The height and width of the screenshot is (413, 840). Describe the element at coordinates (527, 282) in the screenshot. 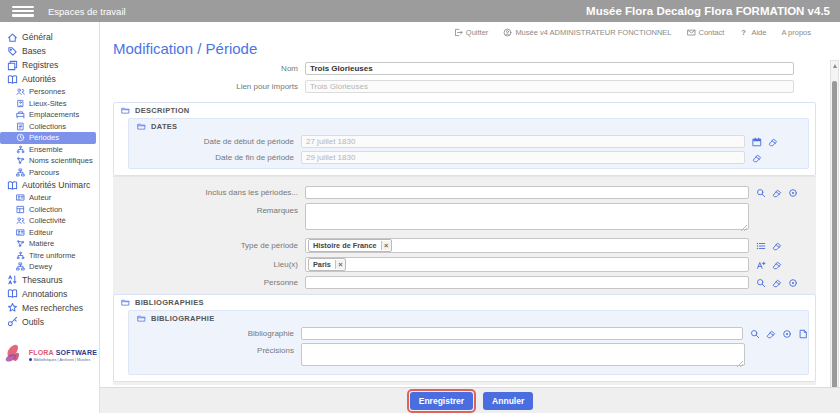

I see `personne-input` at that location.